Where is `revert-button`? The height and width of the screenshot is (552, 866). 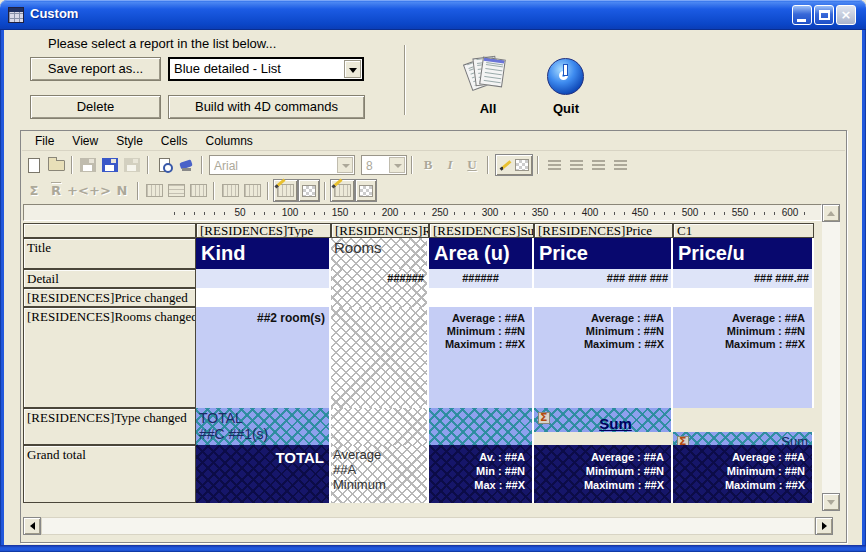 revert-button is located at coordinates (132, 165).